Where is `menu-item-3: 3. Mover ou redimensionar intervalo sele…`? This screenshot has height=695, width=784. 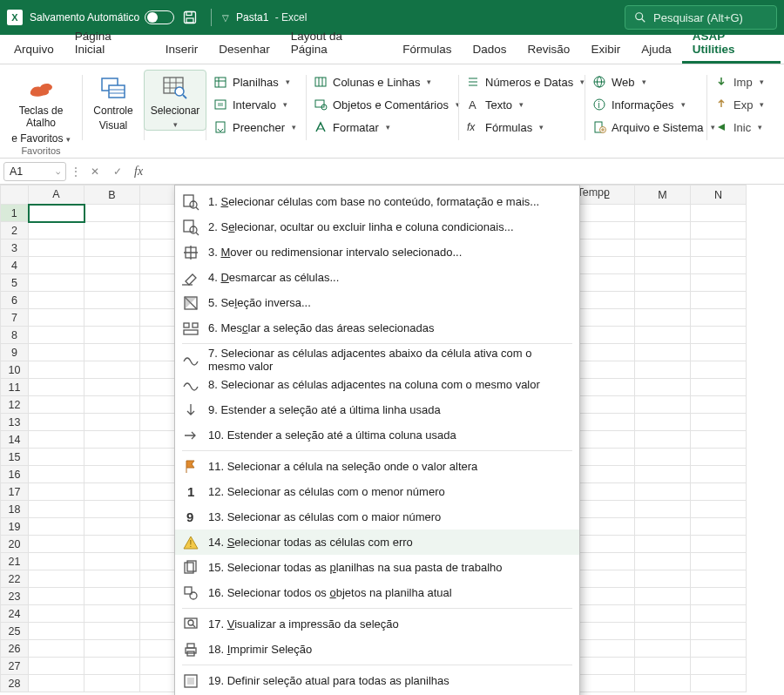 menu-item-3: 3. Mover ou redimensionar intervalo sele… is located at coordinates (377, 253).